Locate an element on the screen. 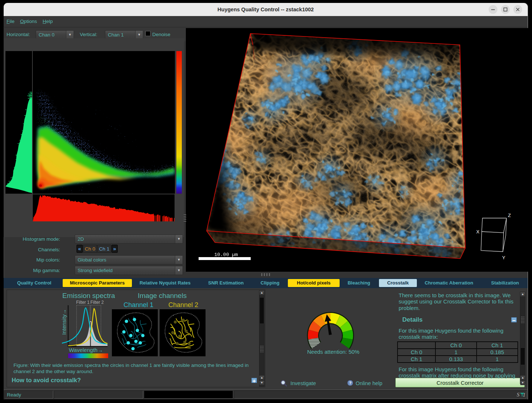 The image size is (532, 403). svg-text: Intensity→ is located at coordinates (64, 322).